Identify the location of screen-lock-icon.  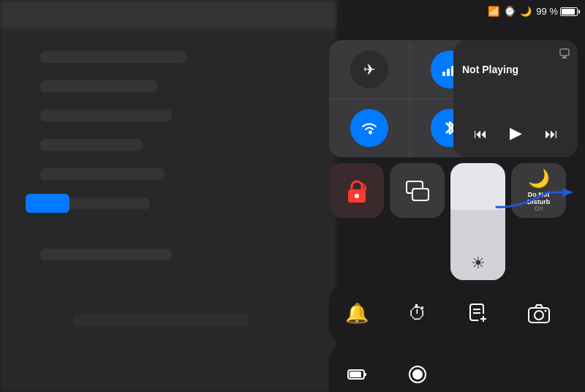
(357, 191).